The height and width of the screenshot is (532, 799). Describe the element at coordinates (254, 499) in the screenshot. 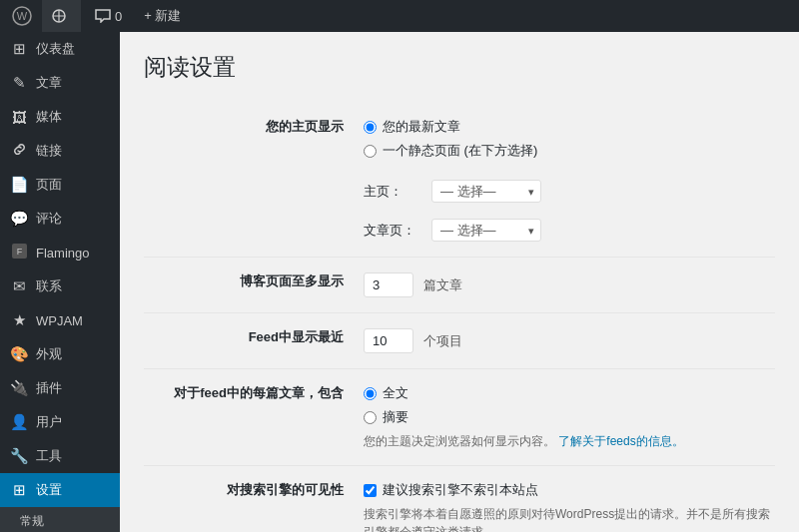

I see `search-visibility-label: 对搜索引擎的可见性` at that location.